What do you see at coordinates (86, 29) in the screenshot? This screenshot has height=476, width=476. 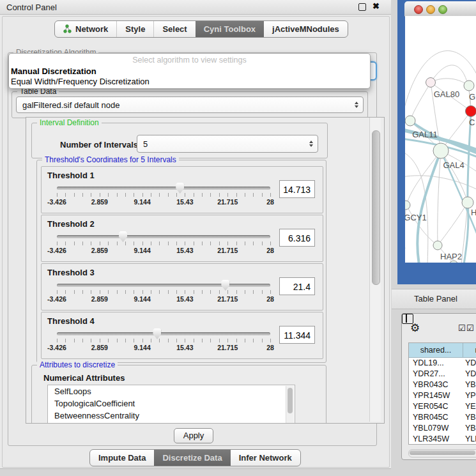 I see `tab-network: Network` at bounding box center [86, 29].